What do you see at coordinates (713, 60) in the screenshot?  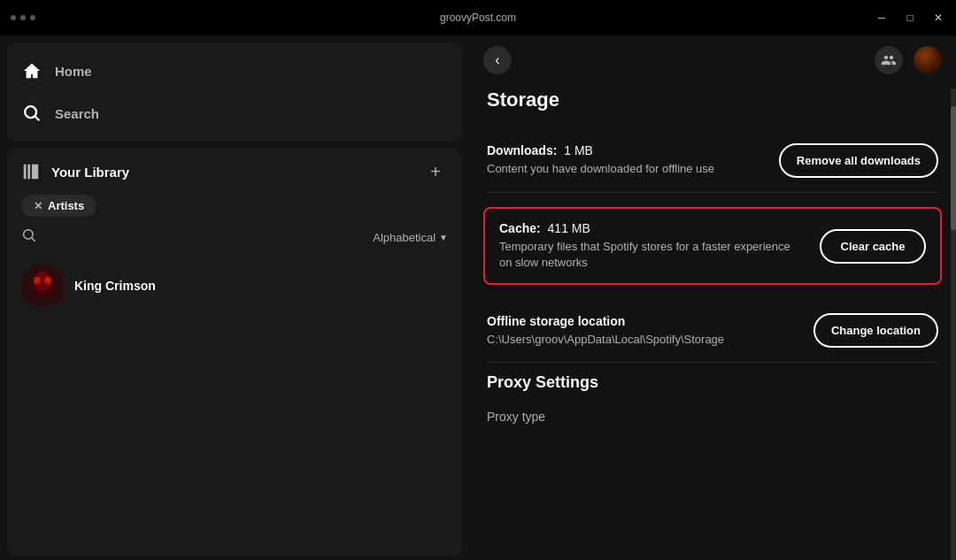 I see `right-header: ‹` at bounding box center [713, 60].